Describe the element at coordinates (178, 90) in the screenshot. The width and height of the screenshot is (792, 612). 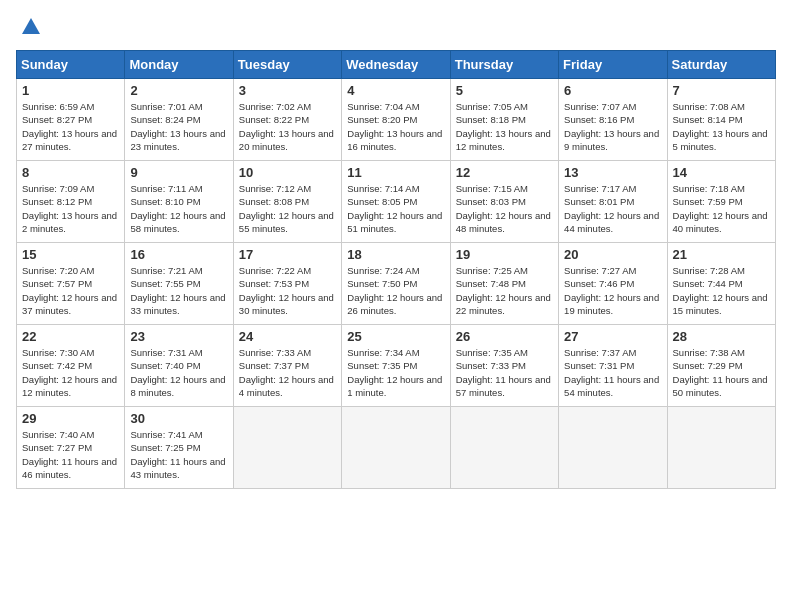
I see `day-number: 2` at that location.